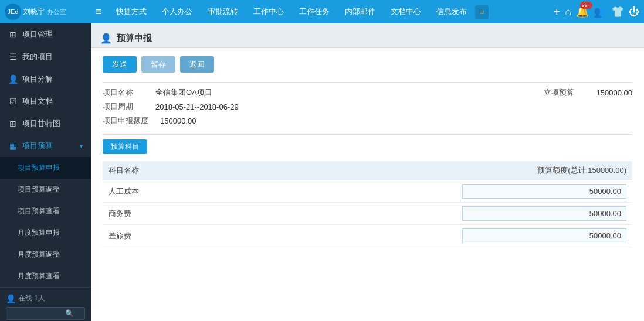 Image resolution: width=644 pixels, height=321 pixels. Describe the element at coordinates (56, 12) in the screenshot. I see `org: 办公室` at that location.